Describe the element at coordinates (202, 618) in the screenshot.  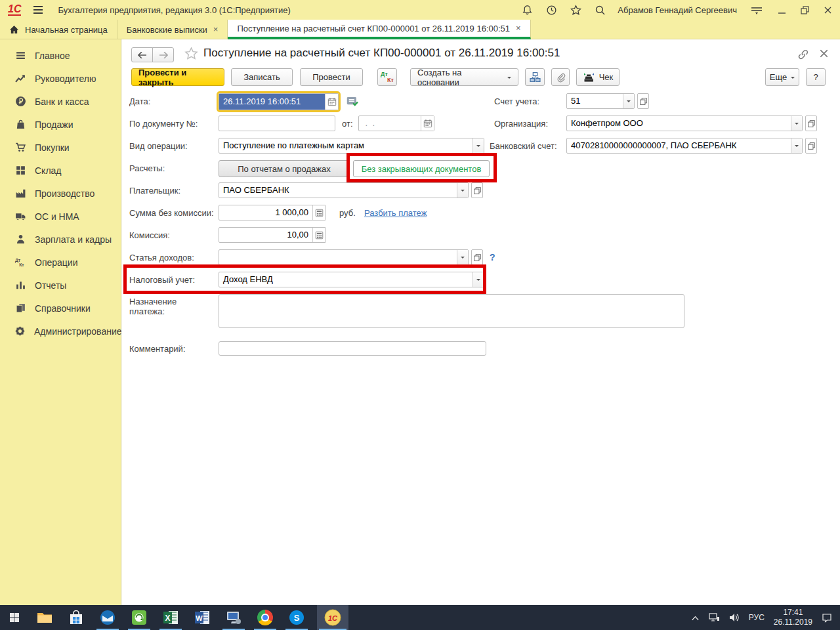
I see `word-icon: W` at that location.